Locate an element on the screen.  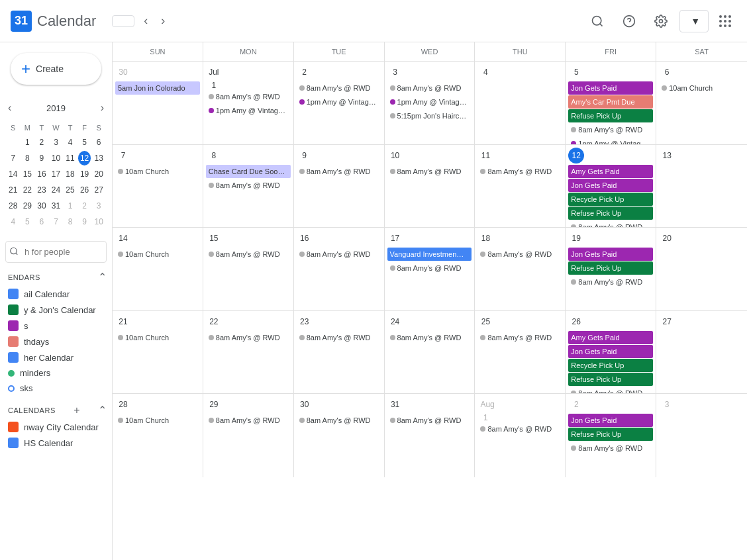
mini-cal-day: 27 is located at coordinates (99, 190).